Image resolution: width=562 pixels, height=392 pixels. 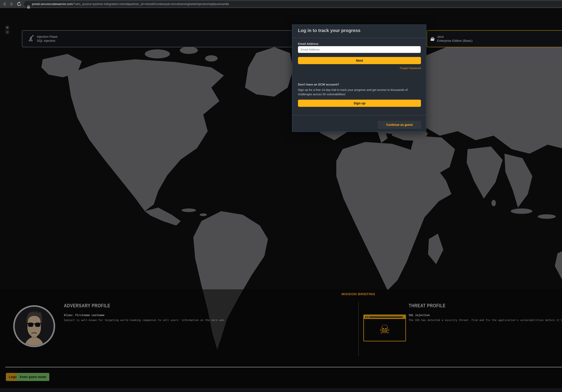 I want to click on footer-strip, so click(x=281, y=390).